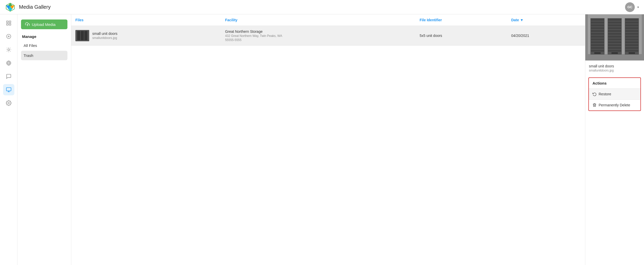  What do you see at coordinates (44, 140) in the screenshot?
I see `nav-sidebar: Upload Media Manage All Files Trash` at bounding box center [44, 140].